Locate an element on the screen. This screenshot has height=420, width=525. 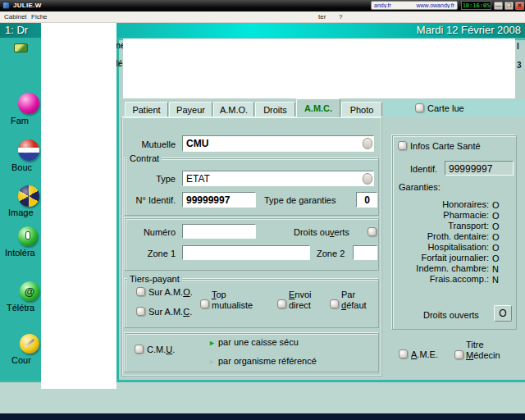
app-title: JULIE.W is located at coordinates (28, 5).